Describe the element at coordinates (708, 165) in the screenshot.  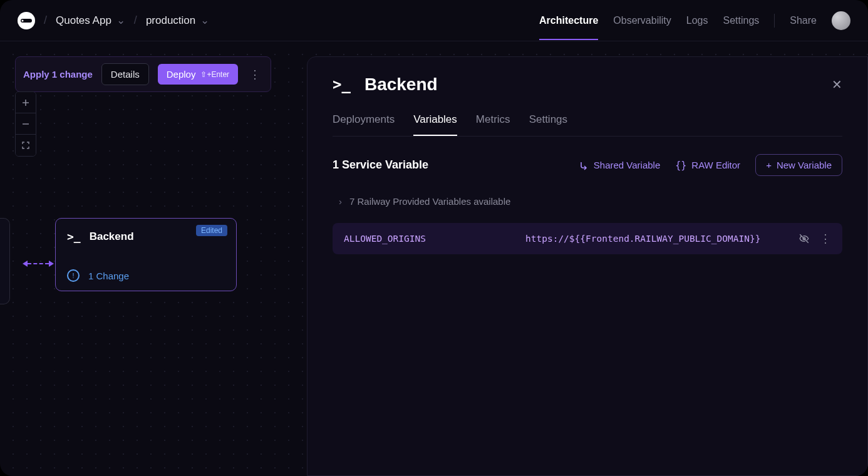
I see `raw-editor-link: {} RAW Editor` at that location.